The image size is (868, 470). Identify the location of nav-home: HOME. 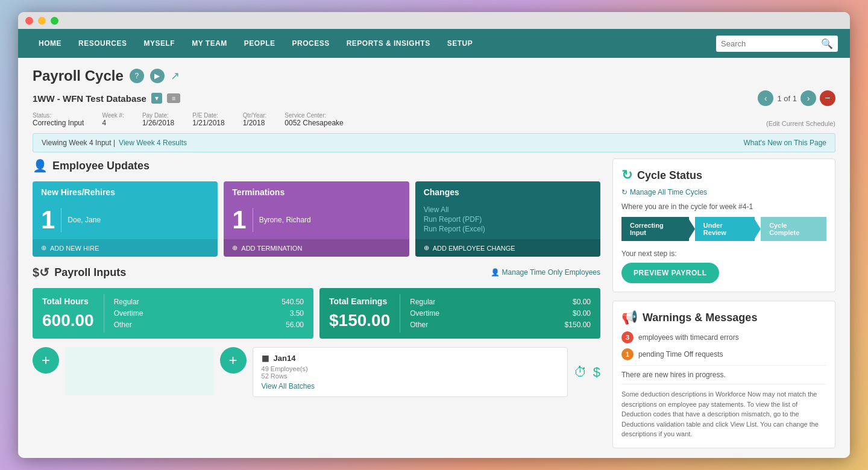
(50, 43).